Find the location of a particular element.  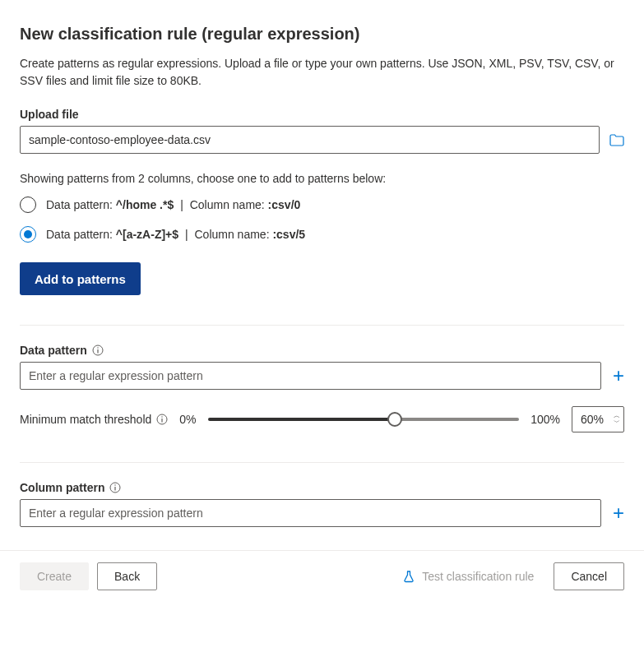

patterns-info-text: Showing patterns from 2 columns, choose … is located at coordinates (322, 178).